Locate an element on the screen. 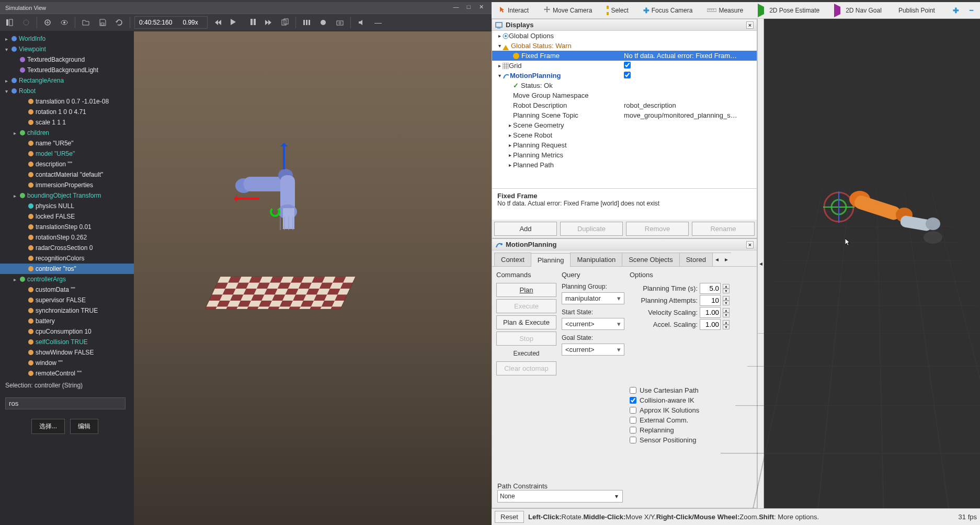 This screenshot has width=980, height=525. tree-row: locked FALSE is located at coordinates (67, 216).